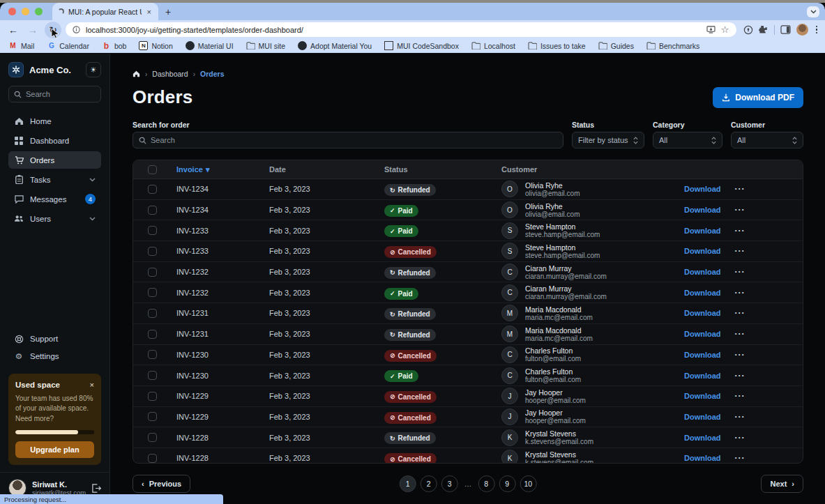 This screenshot has height=504, width=825. I want to click on install-app-icon, so click(711, 29).